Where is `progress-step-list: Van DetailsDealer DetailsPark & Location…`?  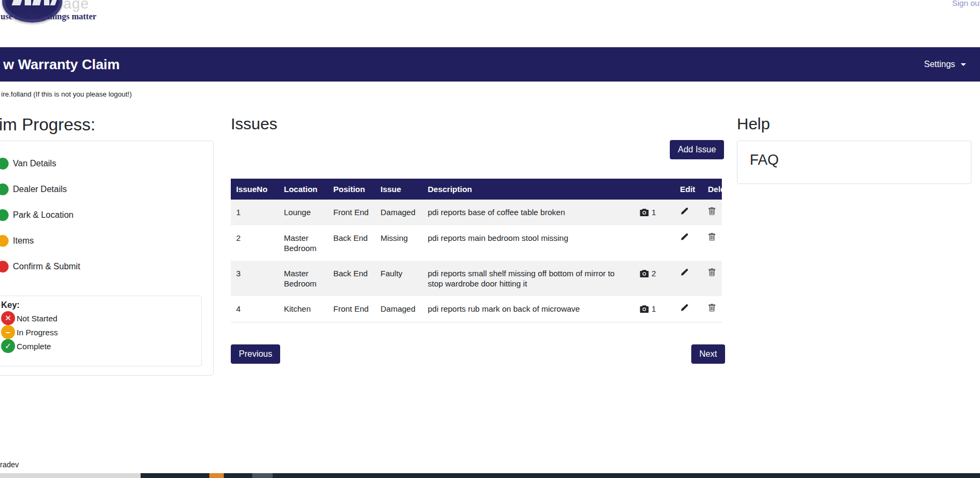
progress-step-list: Van DetailsDealer DetailsPark & Location… is located at coordinates (106, 210).